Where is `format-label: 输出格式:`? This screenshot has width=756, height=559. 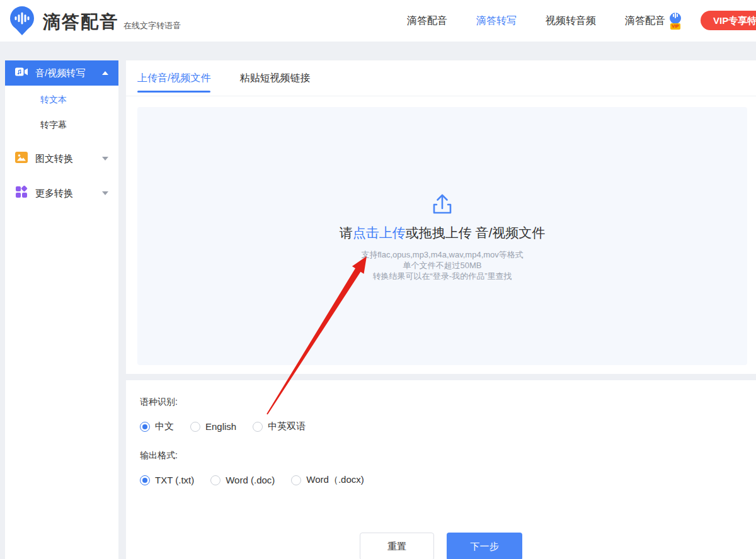
format-label: 输出格式: is located at coordinates (448, 456).